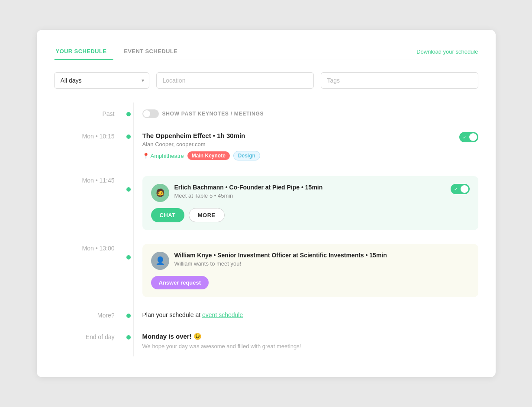 This screenshot has height=407, width=532. I want to click on avatar-emoji-william: 👤, so click(160, 261).